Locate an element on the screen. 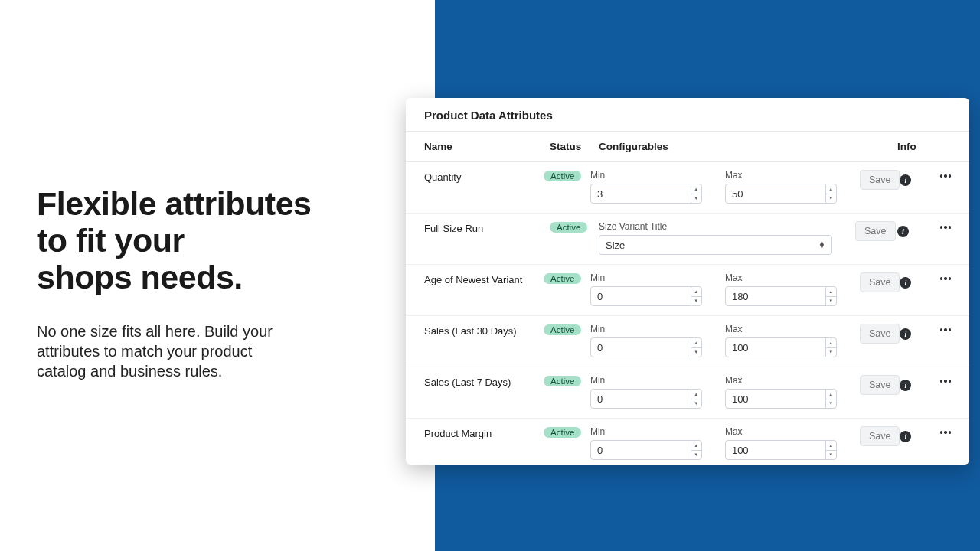 The image size is (980, 551). number-input-min-5: ▲ ▼ is located at coordinates (646, 450).